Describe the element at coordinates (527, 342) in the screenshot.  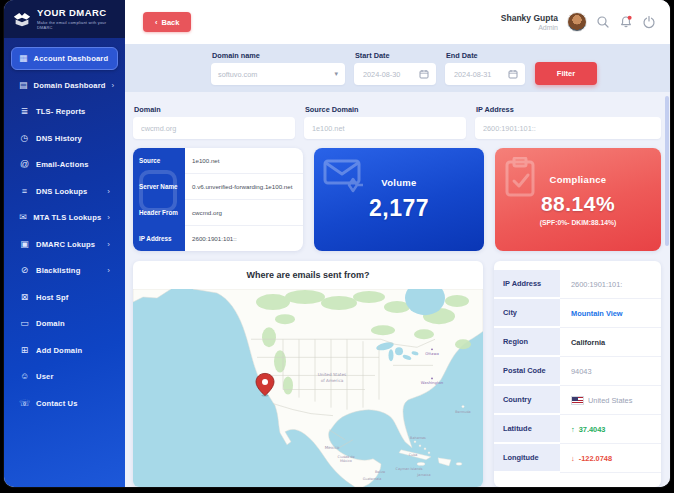
I see `geo-row-label: Region` at that location.